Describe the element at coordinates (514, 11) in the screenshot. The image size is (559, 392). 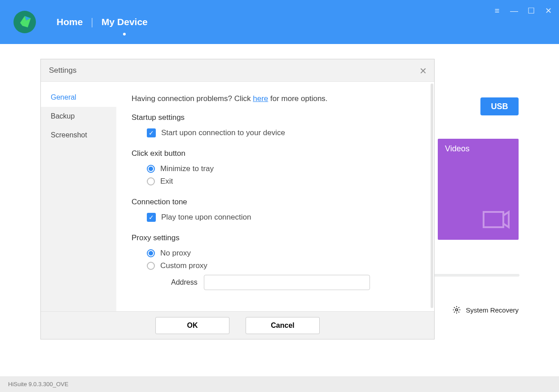
I see `minimize-icon: ―` at that location.